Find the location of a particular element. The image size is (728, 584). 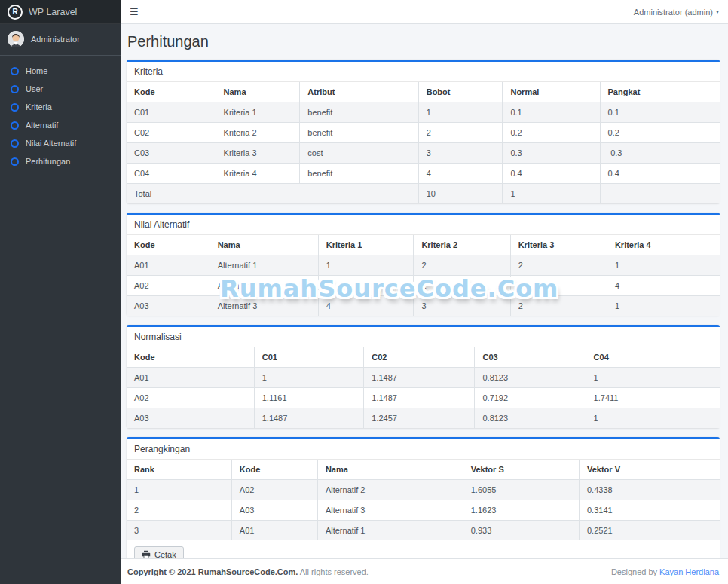

table-row: C02Kriteria 2benefit20.20.2 is located at coordinates (424, 133).